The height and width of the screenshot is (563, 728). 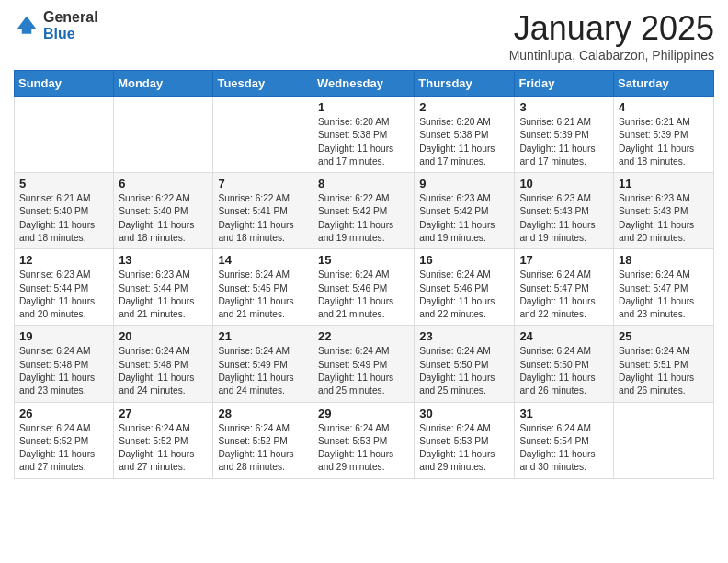 I want to click on day-number: 29, so click(x=364, y=414).